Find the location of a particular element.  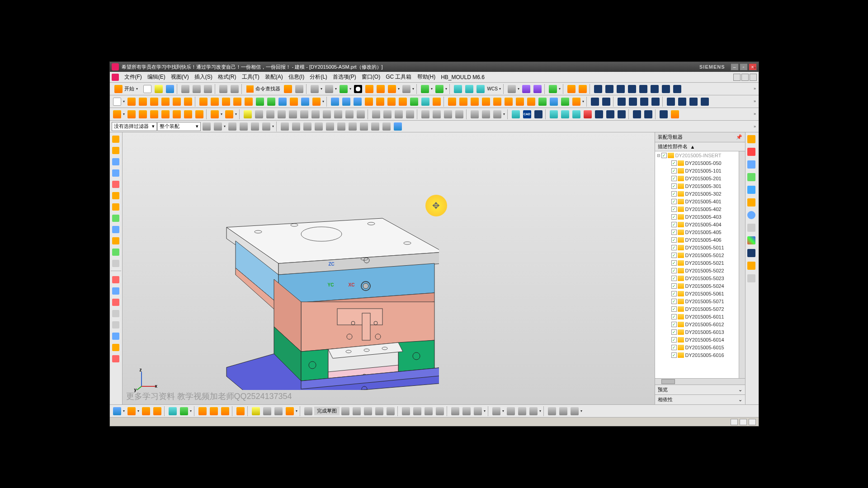

tree-item-row: ✓DY2015005-5024 is located at coordinates (697, 286).